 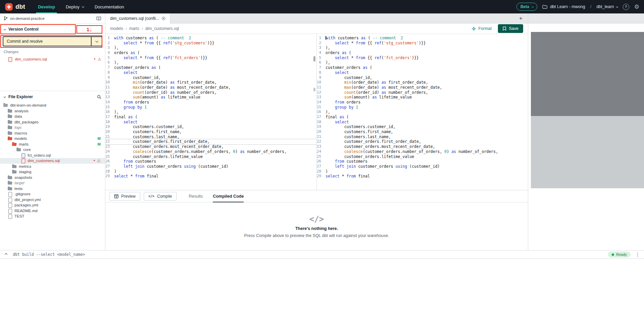 What do you see at coordinates (15, 7) in the screenshot?
I see `dbt-logo: dbt` at bounding box center [15, 7].